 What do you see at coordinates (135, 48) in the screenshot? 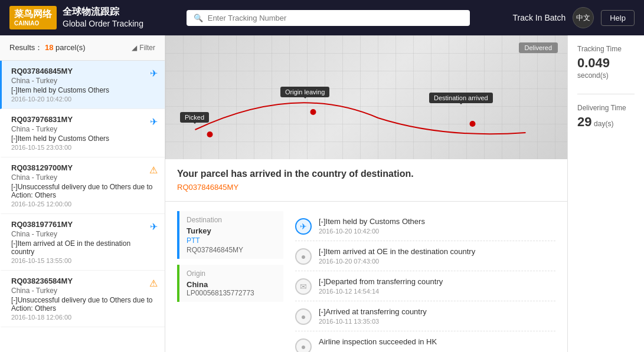
I see `filter-icon: ◢` at bounding box center [135, 48].